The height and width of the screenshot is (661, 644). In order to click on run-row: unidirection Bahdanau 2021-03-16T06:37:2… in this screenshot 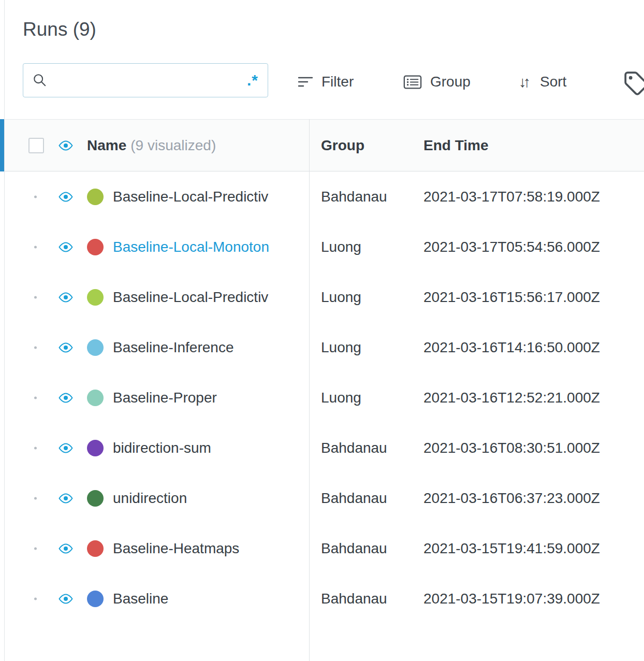, I will do `click(324, 498)`.